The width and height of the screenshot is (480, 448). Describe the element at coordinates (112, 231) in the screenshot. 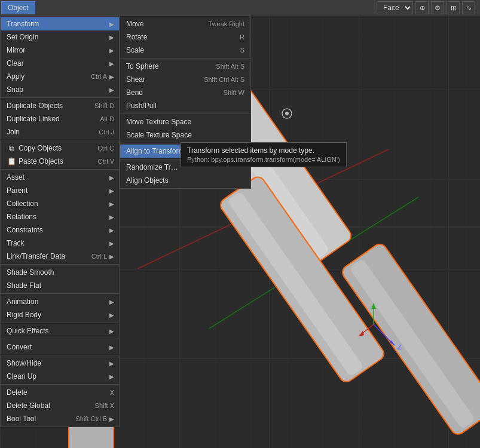

I see `constraints-arrow: ▶` at that location.